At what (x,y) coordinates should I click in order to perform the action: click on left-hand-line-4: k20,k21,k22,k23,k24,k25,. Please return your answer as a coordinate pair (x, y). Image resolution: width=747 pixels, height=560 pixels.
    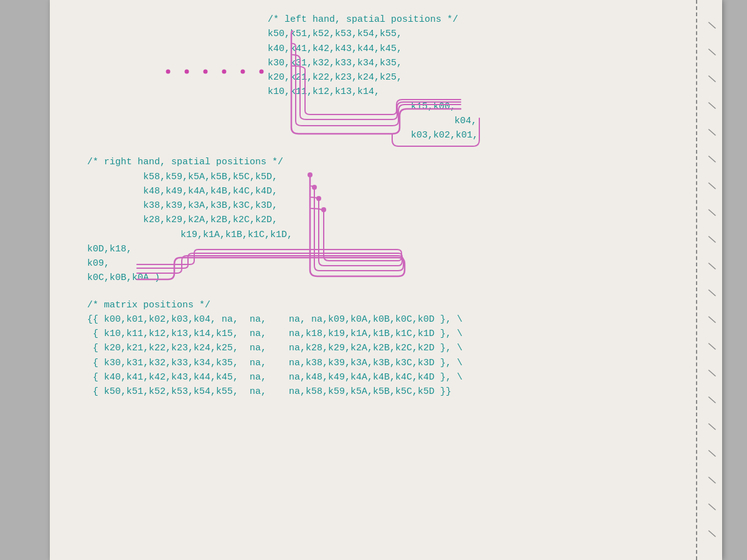
    Looking at the image, I should click on (476, 77).